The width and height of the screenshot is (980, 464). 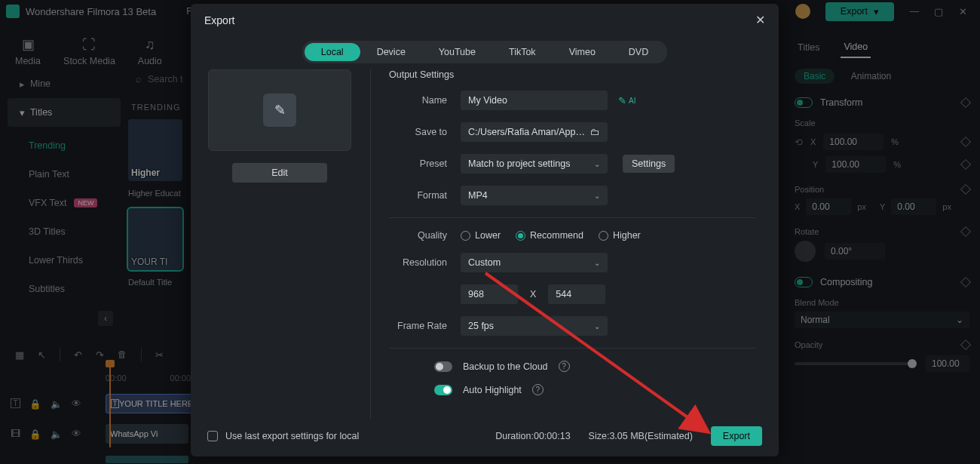 What do you see at coordinates (425, 195) in the screenshot?
I see `format-label: Format` at bounding box center [425, 195].